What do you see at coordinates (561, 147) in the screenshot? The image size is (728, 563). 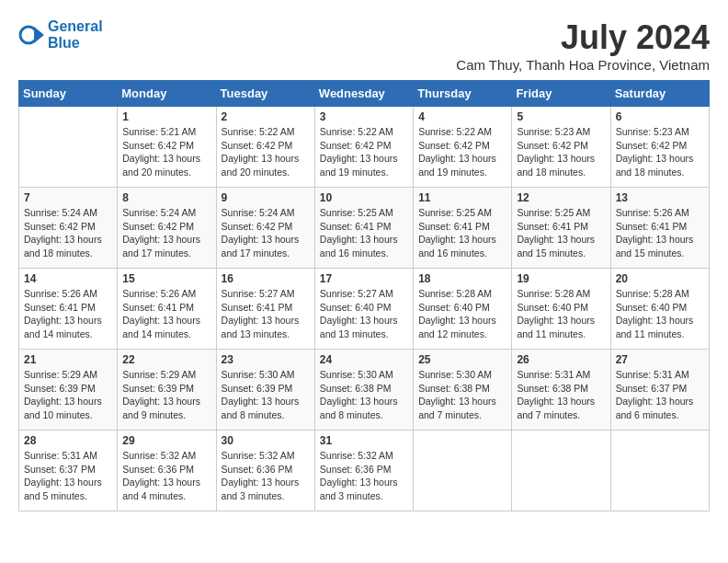 I see `calendar-cell: 5Sunrise: 5:23 AM Sunset: 6:42 PM Daylig…` at bounding box center [561, 147].